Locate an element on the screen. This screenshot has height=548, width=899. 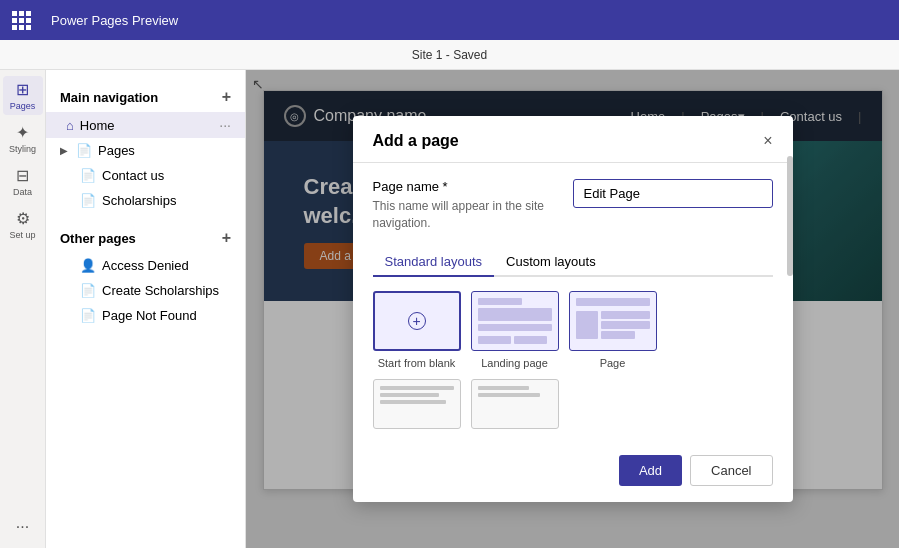
nav-item-home: ⌂ Home ··· is located at coordinates (146, 125).